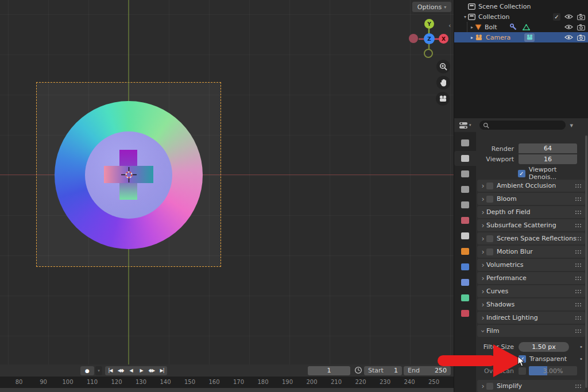 Image resolution: width=588 pixels, height=392 pixels. Describe the element at coordinates (465, 236) in the screenshot. I see `collection-tab` at that location.